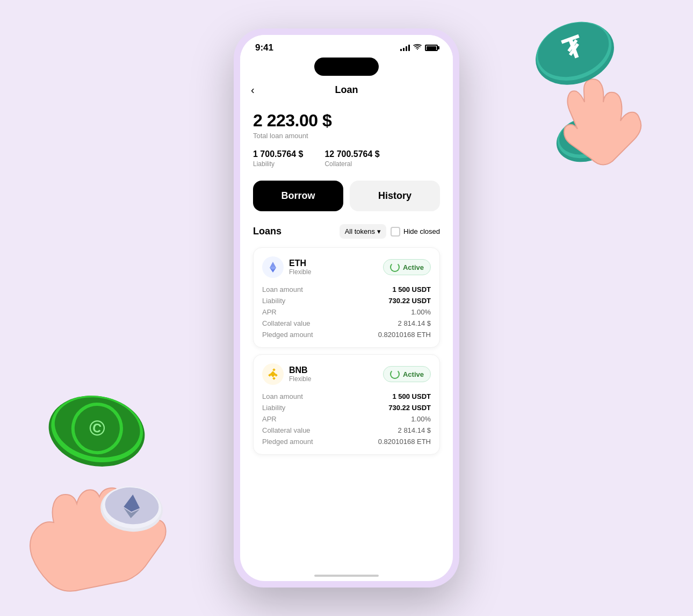  I want to click on eth-coin-info: ETH Flexible, so click(300, 267).